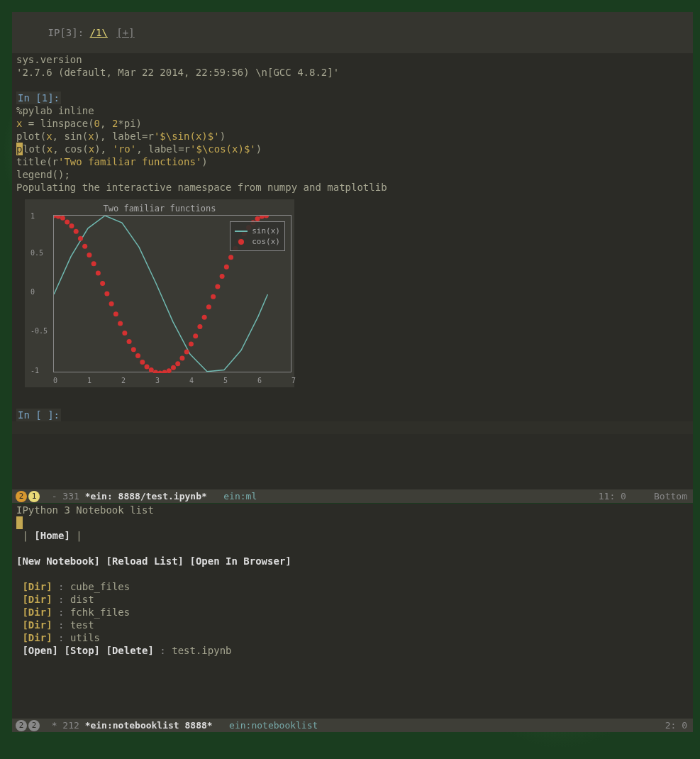 This screenshot has width=700, height=759. Describe the element at coordinates (352, 428) in the screenshot. I see `empty-cell` at that location.